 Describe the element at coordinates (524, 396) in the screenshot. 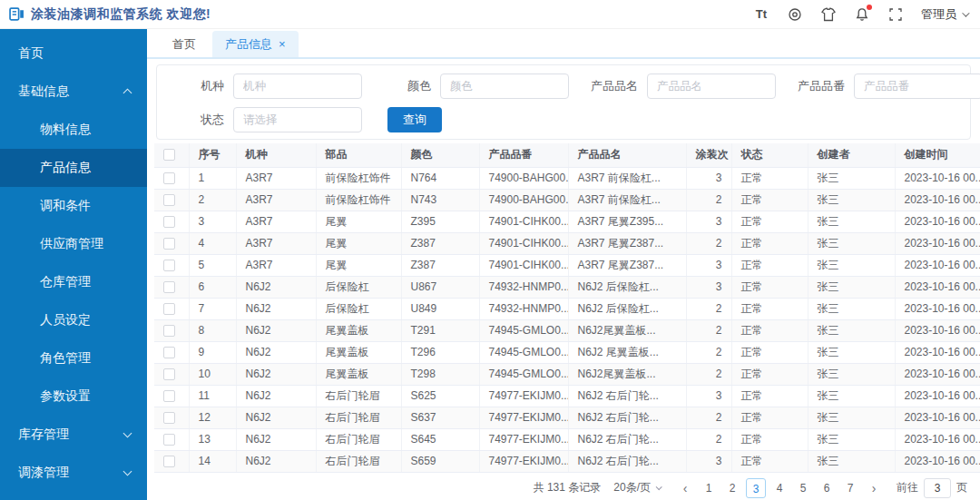

I see `cell-product-no: 74977-EKIJM0...` at that location.